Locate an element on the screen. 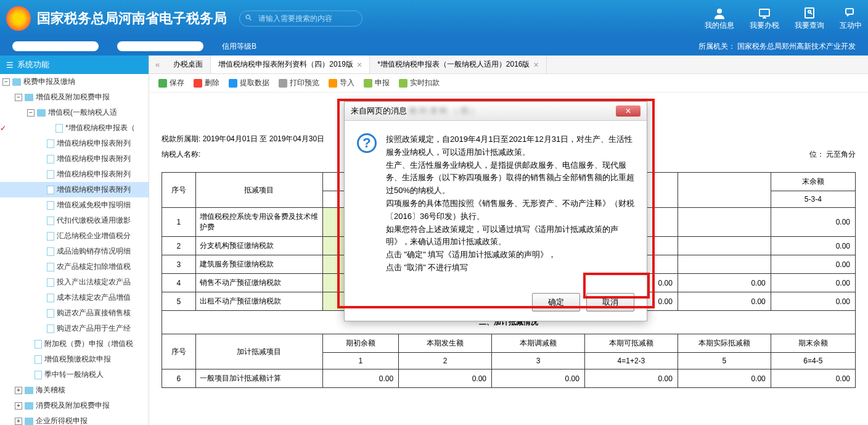 The height and width of the screenshot is (425, 868). tree-item: 农产品核定扣除增值税 is located at coordinates (74, 266).